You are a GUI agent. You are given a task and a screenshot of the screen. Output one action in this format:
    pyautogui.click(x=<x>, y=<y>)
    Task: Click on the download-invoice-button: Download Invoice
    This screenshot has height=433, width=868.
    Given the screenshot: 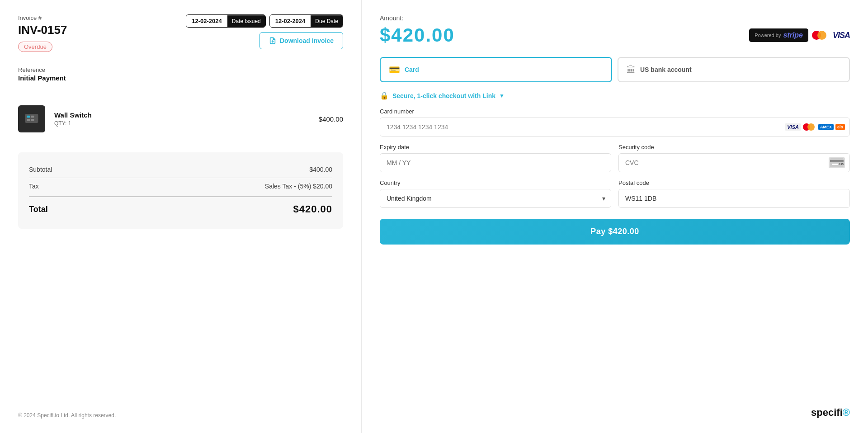 What is the action you would take?
    pyautogui.click(x=301, y=41)
    